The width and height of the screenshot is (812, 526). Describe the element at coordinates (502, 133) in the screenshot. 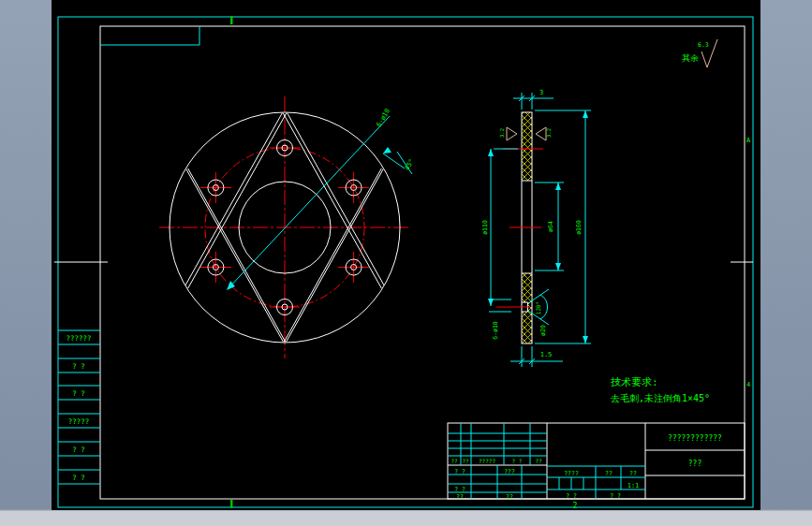

I see `roughness-value-left: 3.2` at that location.